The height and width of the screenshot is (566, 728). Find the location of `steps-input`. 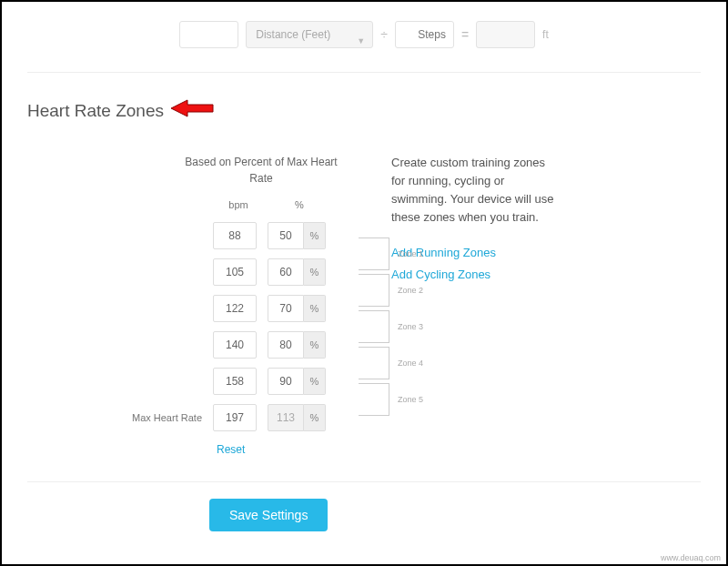

steps-input is located at coordinates (424, 35).